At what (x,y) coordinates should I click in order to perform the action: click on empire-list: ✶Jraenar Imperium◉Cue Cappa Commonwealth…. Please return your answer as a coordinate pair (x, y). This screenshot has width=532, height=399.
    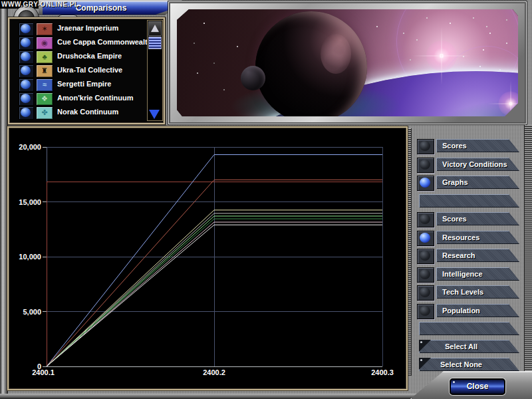
    Looking at the image, I should click on (79, 70).